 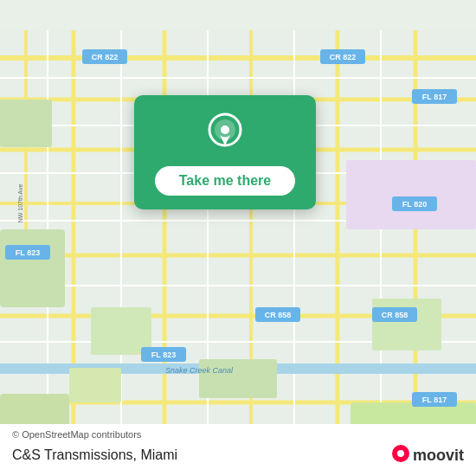 What do you see at coordinates (238, 450) in the screenshot?
I see `bottom-bar: © OpenStreetMap contributors C&S Transmi…` at bounding box center [238, 450].